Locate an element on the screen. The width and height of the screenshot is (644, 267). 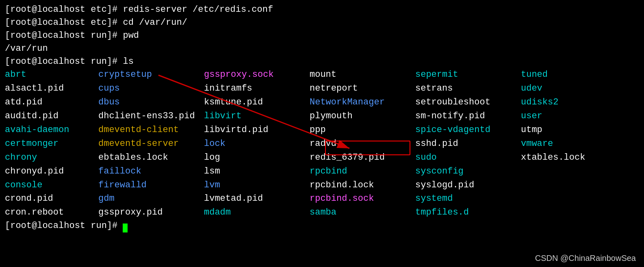
ls-item: utmp is located at coordinates (562, 130).